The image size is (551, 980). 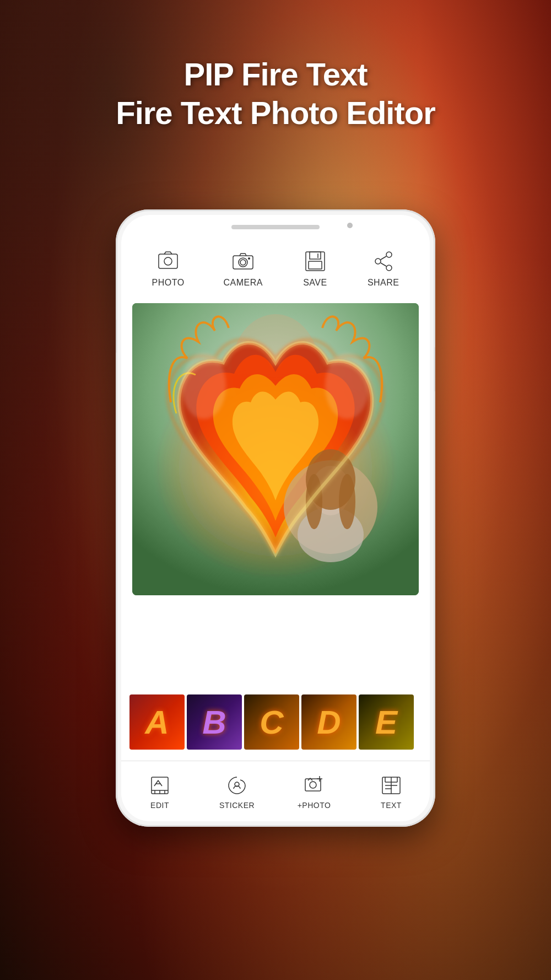 I want to click on thumbnail-d: D, so click(x=329, y=722).